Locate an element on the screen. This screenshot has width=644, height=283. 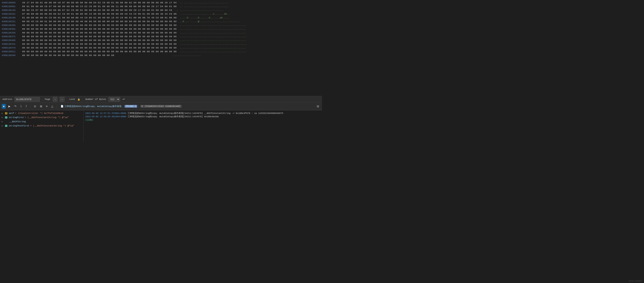
debugger-panel: ▶ A self = (ViewController *) 0x7faf3310… is located at coordinates (161, 126).